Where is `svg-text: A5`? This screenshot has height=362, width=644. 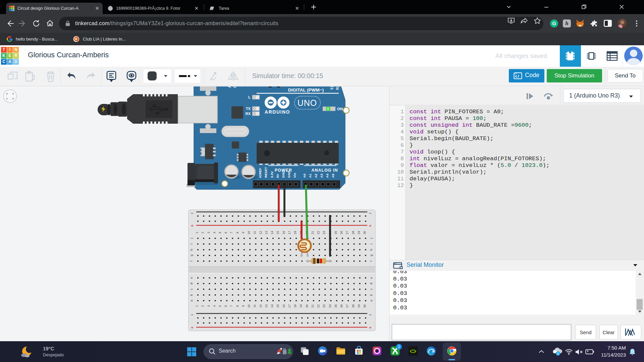
svg-text: A5 is located at coordinates (333, 176).